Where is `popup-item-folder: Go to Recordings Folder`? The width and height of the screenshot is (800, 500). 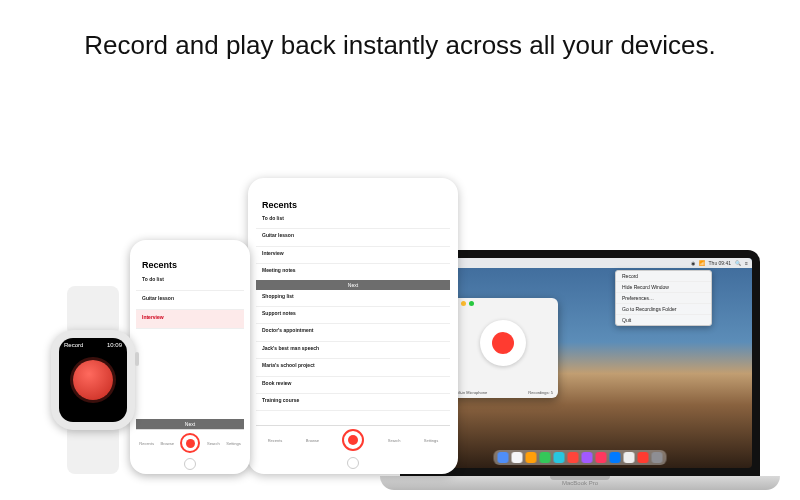
popup-item-folder: Go to Recordings Folder is located at coordinates (664, 310).